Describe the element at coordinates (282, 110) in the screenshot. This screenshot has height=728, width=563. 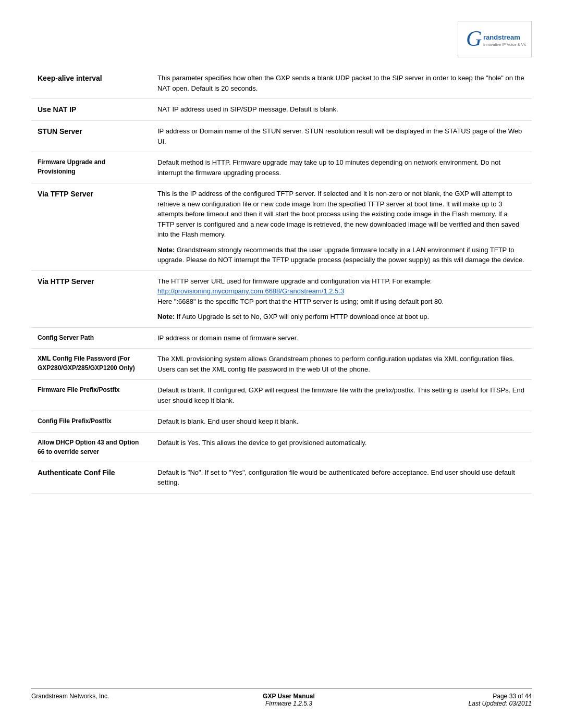
I see `table-row: Use NAT IP NAT IP address used in SIP/SD…` at that location.